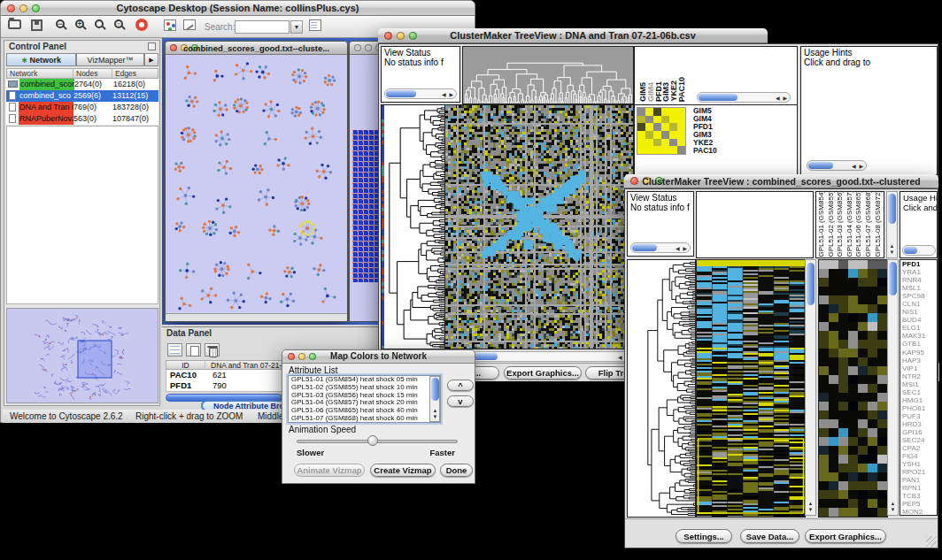  I want to click on search-input, so click(262, 27).